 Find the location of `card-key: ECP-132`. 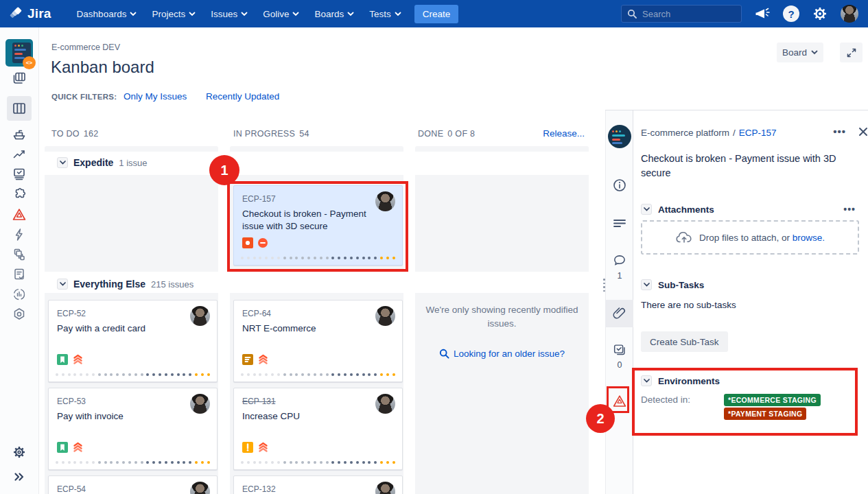

card-key: ECP-132 is located at coordinates (259, 489).